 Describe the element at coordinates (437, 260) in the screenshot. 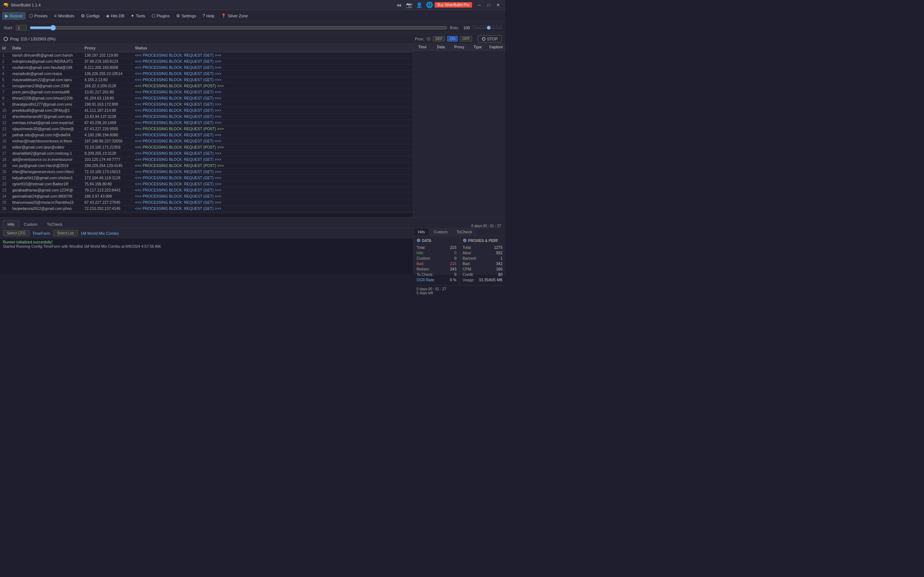

I see `data-stats-col: ⚙ DATA Total: 215 Hits: 0 Custom: 0 Bad:` at that location.